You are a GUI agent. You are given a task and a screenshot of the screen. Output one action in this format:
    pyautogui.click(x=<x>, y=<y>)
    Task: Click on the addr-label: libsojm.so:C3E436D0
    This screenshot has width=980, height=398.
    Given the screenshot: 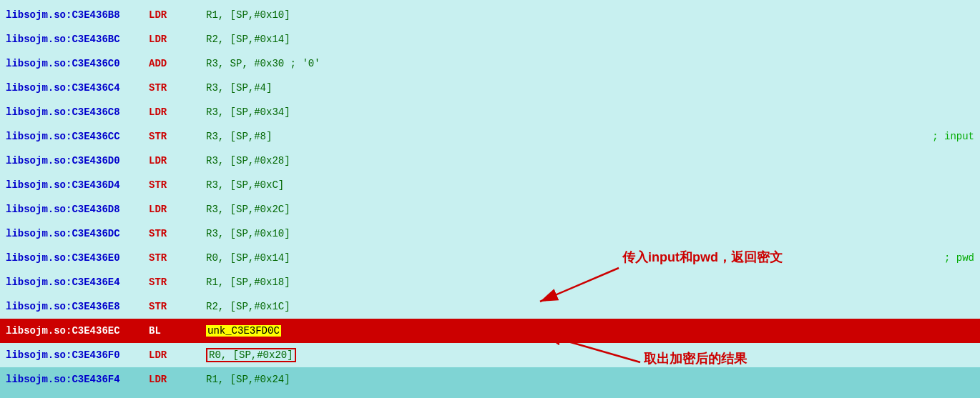 What is the action you would take?
    pyautogui.click(x=77, y=161)
    